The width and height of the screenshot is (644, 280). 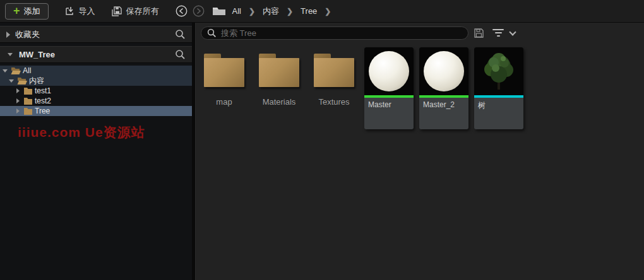 I want to click on add-button: + 添加, so click(x=27, y=11).